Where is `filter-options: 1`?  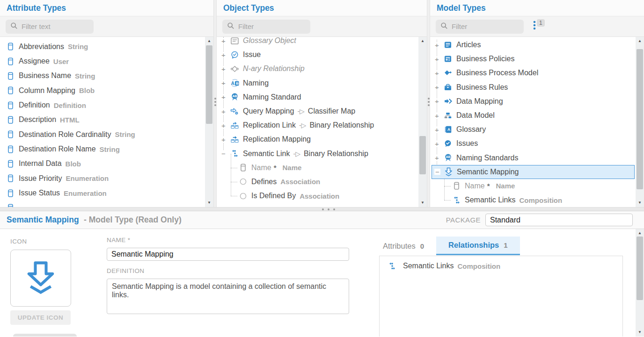
filter-options: 1 is located at coordinates (539, 26).